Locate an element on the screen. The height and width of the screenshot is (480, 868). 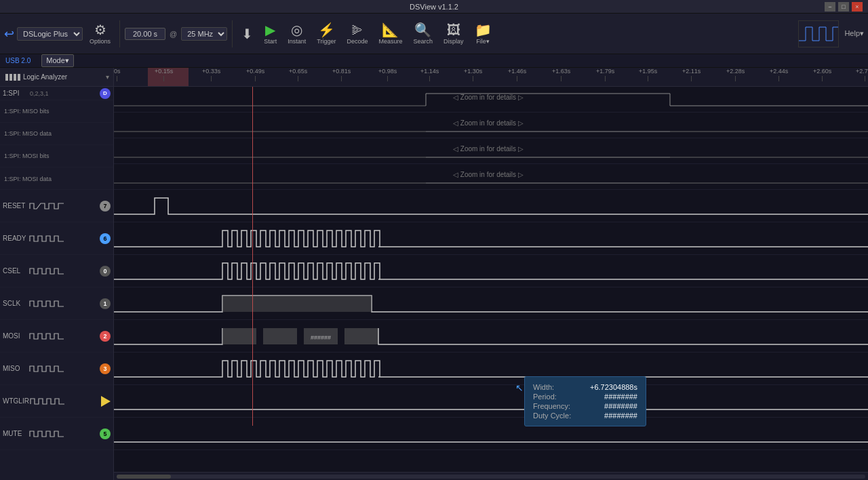
ruler-tick: +1.14s is located at coordinates (430, 75).